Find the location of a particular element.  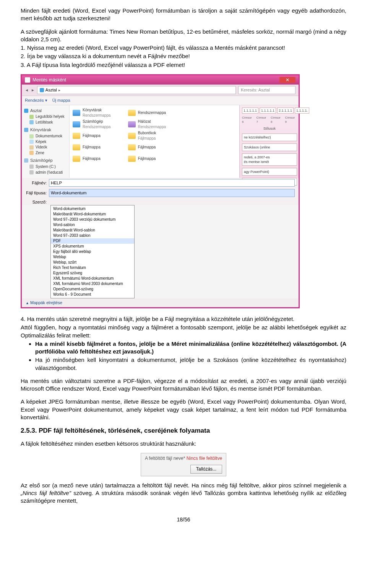

filetype-label: Fájl típusa: is located at coordinates (36, 193).